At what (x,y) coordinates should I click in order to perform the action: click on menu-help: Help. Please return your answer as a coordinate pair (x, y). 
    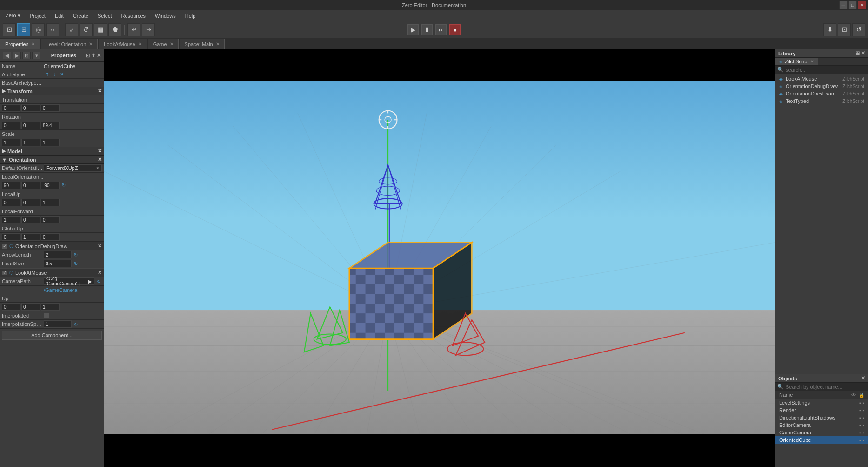
    Looking at the image, I should click on (191, 16).